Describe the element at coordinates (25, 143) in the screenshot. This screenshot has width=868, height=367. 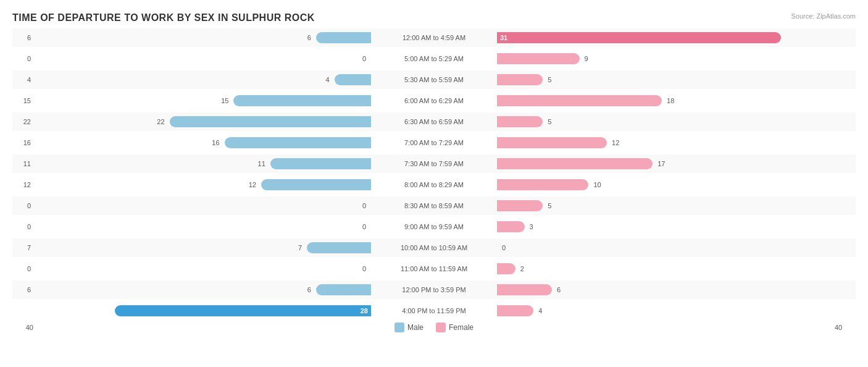
I see `left-value: 16` at that location.